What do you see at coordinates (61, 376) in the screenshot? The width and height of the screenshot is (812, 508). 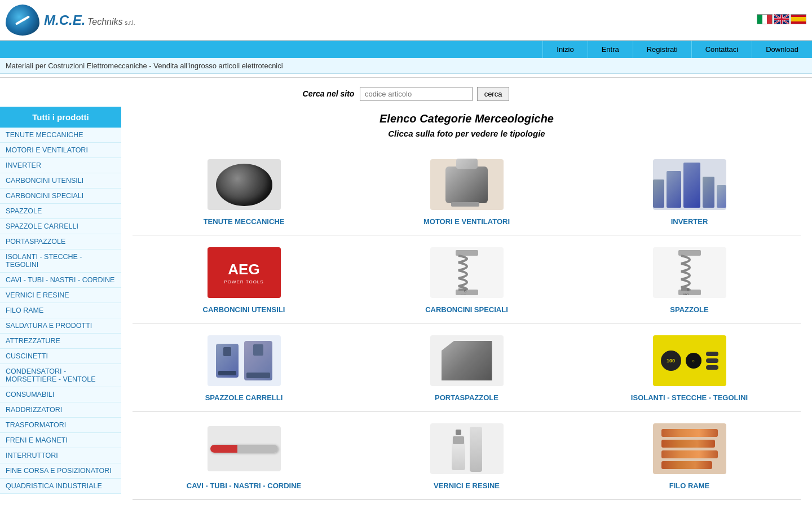 I see `sidebar-item-condensatori: CONDENSATORI - MORSETTIERE - VENTOLE` at bounding box center [61, 376].